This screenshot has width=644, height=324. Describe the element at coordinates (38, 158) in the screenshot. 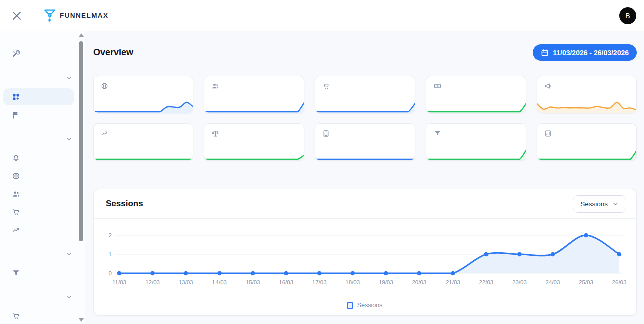

I see `sidebar-item-paid-media` at that location.